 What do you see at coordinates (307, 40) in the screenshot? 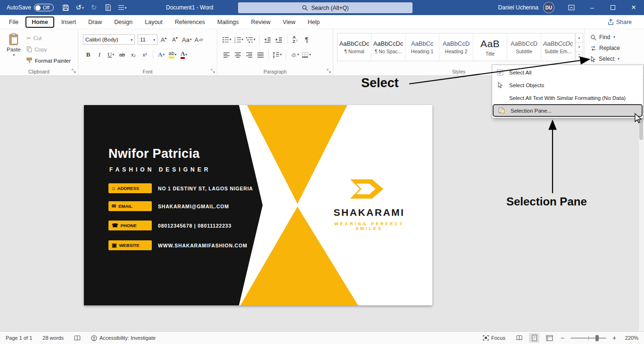
I see `show-hide-paragraph-button: ¶` at bounding box center [307, 40].